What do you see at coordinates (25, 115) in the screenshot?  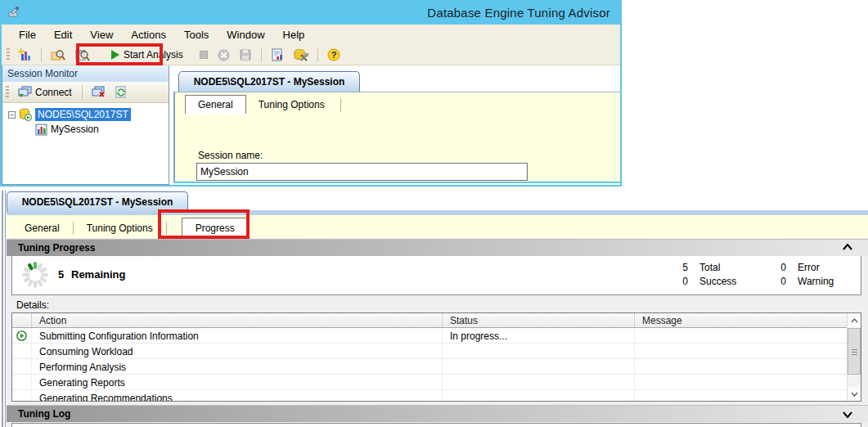 I see `server-icon` at bounding box center [25, 115].